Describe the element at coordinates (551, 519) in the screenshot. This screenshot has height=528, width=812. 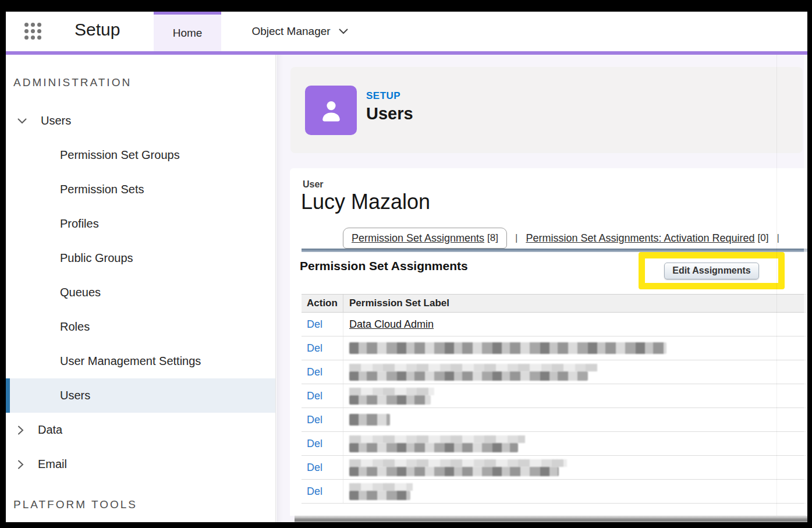
I see `horizontal-scrollbar` at that location.